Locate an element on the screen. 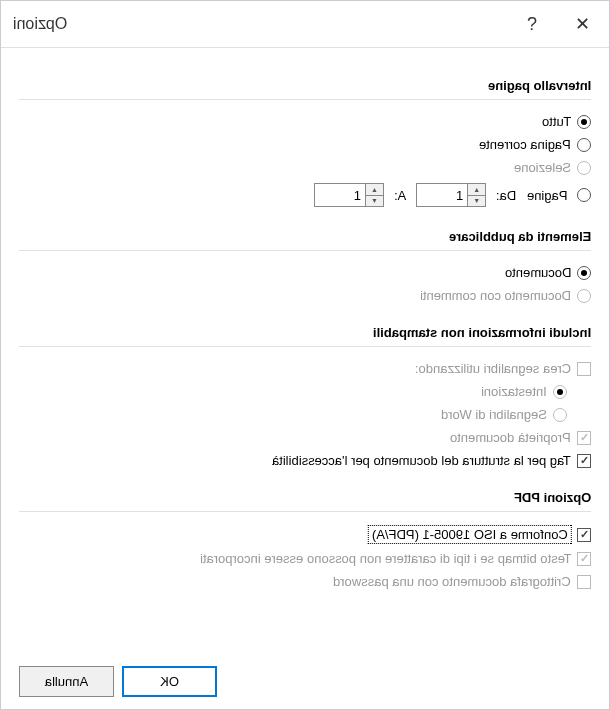  radio-all is located at coordinates (584, 122).